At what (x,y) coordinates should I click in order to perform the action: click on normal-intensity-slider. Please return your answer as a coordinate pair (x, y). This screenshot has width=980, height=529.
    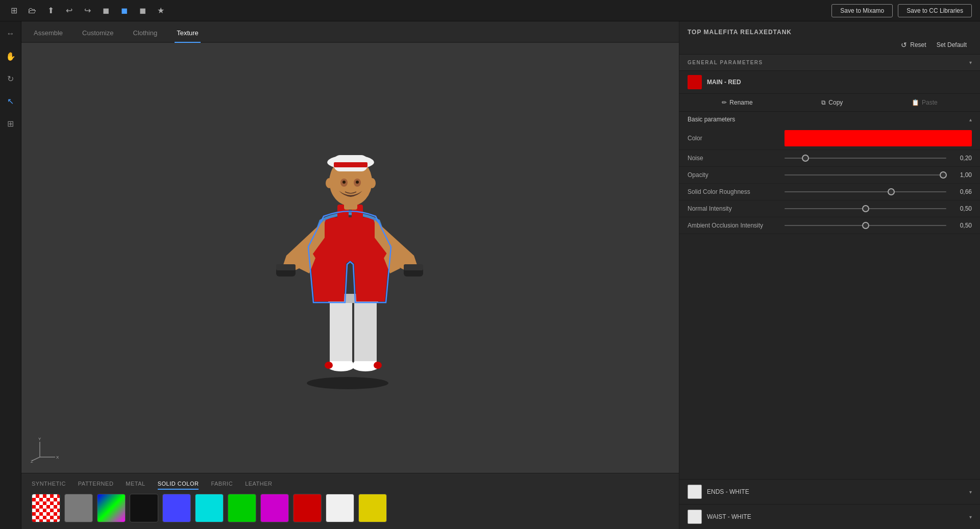
    Looking at the image, I should click on (866, 209).